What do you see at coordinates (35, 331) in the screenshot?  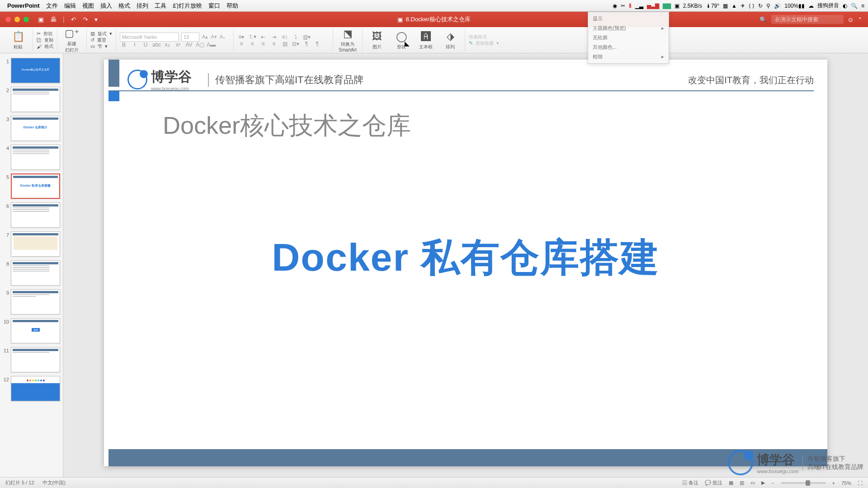 I see `thumb-10: 按钮` at bounding box center [35, 331].